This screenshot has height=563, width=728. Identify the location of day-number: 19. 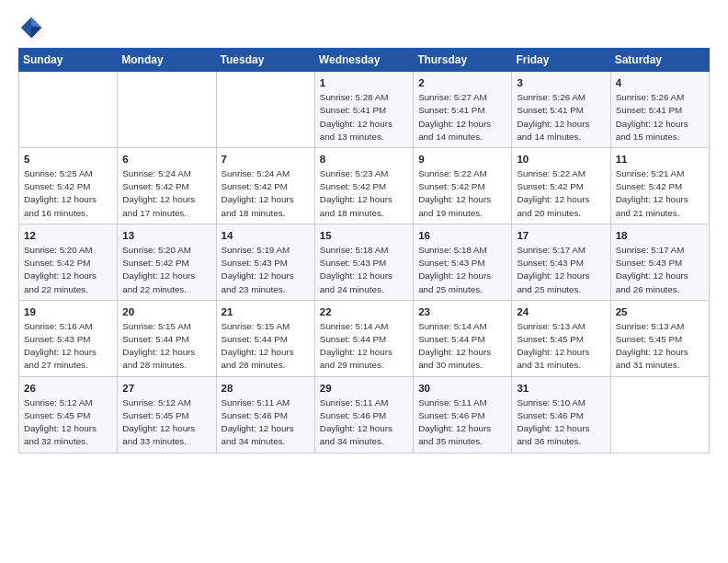
(68, 312).